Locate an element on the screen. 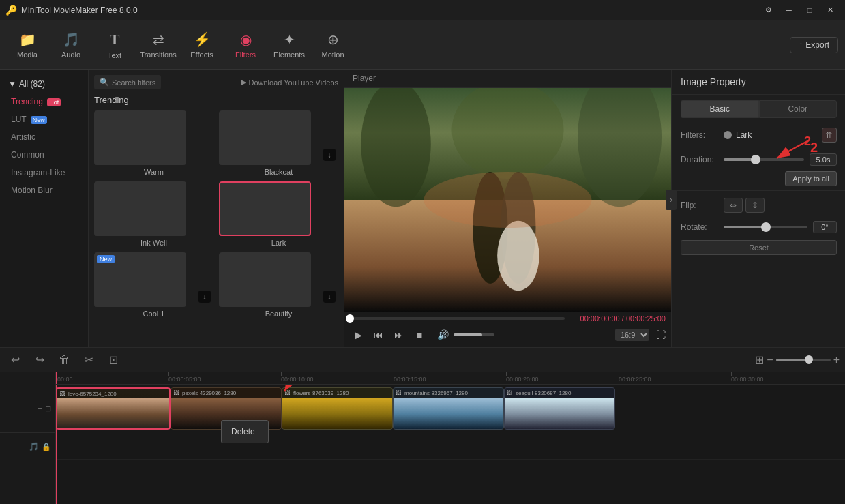 The height and width of the screenshot is (504, 845). crop-button: ⊡ is located at coordinates (113, 360).